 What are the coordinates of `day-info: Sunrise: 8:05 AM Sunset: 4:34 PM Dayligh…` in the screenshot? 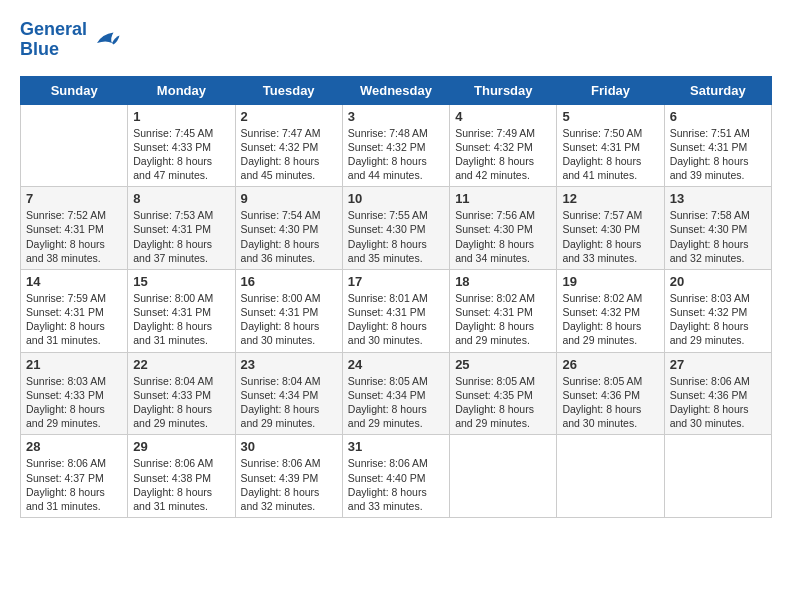 It's located at (396, 402).